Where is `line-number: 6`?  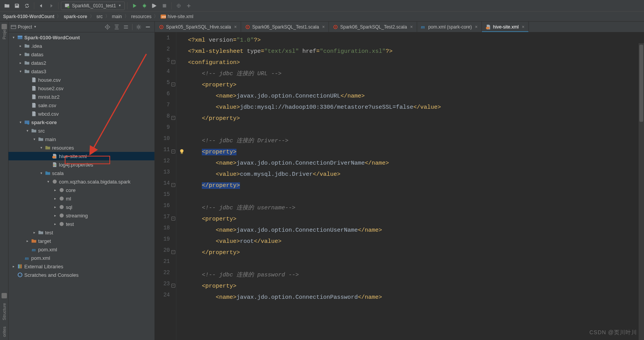 line-number: 6 is located at coordinates (166, 96).